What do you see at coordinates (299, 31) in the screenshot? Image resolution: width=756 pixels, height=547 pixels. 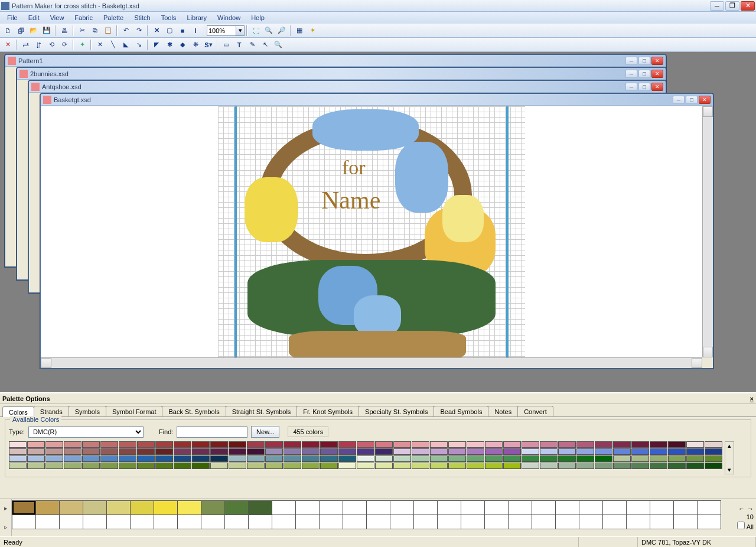 I see `grid-icon: ▦` at bounding box center [299, 31].